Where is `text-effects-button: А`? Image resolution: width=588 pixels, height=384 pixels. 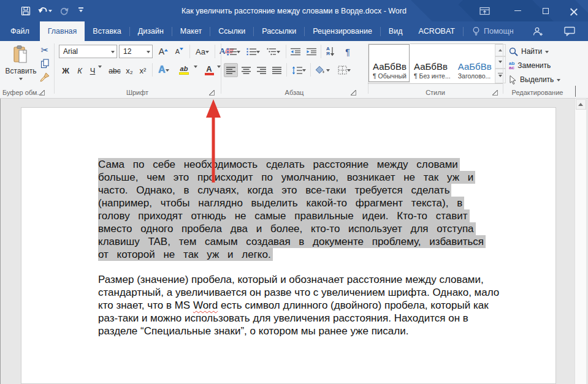
text-effects-button: А is located at coordinates (164, 70).